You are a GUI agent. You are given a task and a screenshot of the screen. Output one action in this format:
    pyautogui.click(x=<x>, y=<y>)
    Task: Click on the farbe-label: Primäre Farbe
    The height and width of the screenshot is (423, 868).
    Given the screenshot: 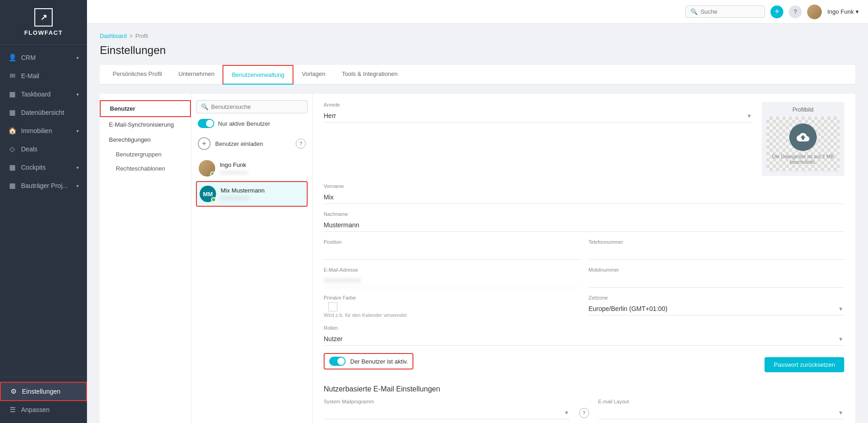 What is the action you would take?
    pyautogui.click(x=451, y=298)
    